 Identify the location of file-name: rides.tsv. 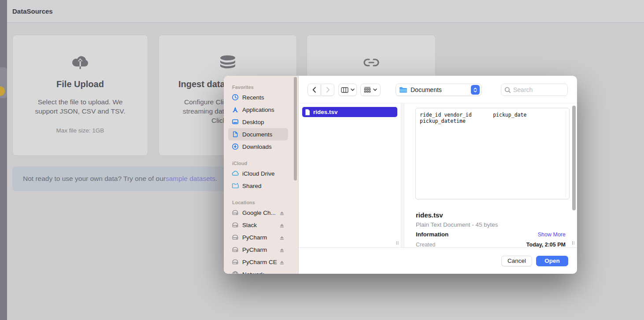
(326, 112).